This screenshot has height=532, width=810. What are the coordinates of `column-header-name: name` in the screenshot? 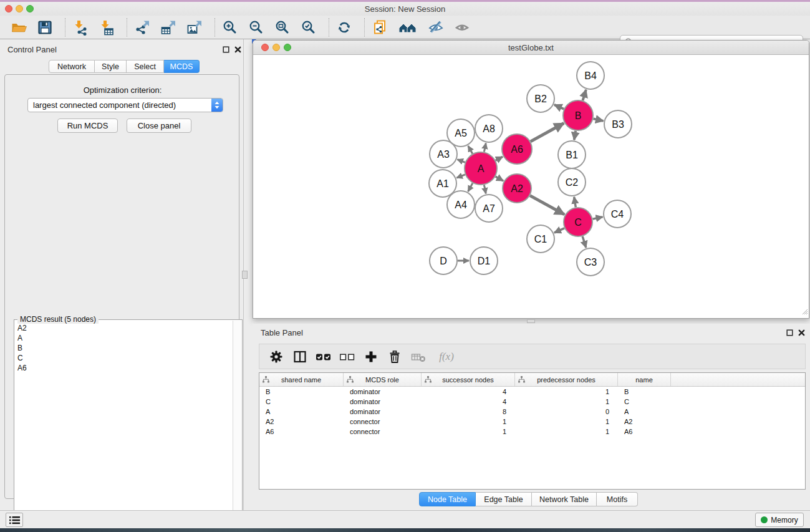 It's located at (645, 379).